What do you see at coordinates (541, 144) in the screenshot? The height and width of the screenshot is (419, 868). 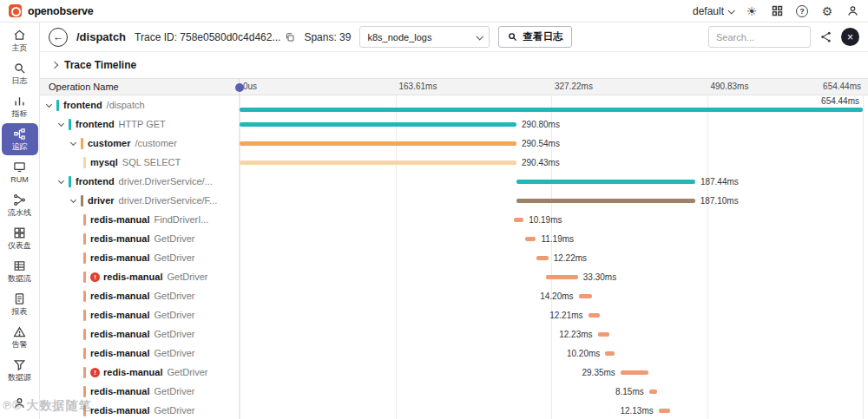 I see `duration-label: 290.54ms` at bounding box center [541, 144].